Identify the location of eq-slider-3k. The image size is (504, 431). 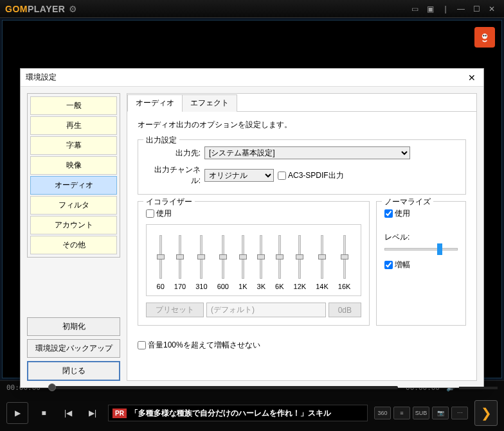
(261, 257).